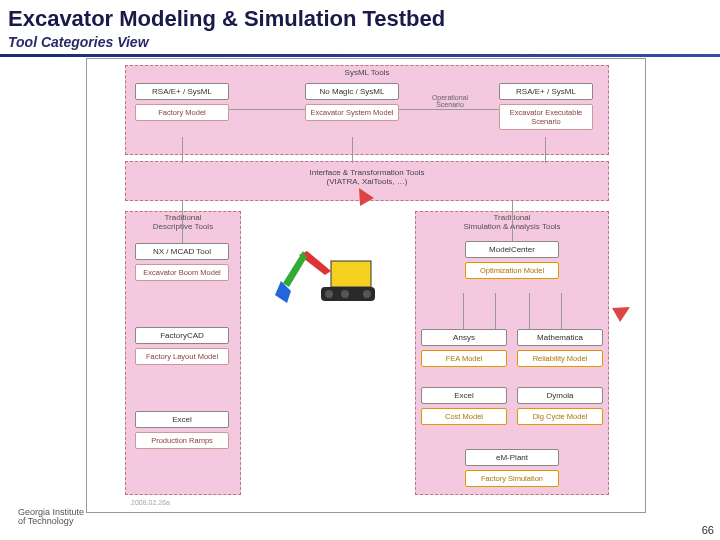  What do you see at coordinates (182, 440) in the screenshot?
I see `box-excel-ramps-sub: Production Ramps` at bounding box center [182, 440].